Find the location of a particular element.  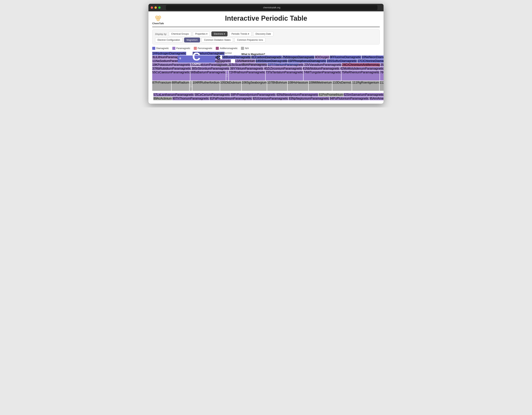

element-rg: 111RgRoentgenium is located at coordinates (365, 86).